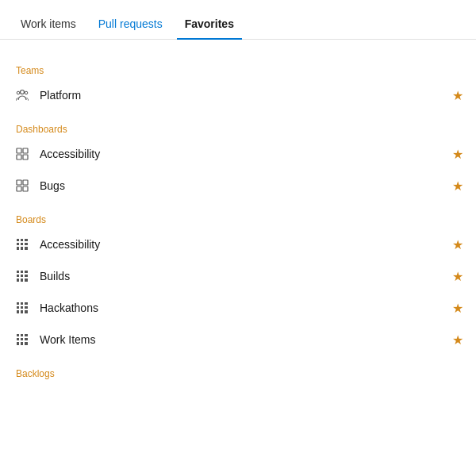 The image size is (476, 461). I want to click on item-label: Platform, so click(246, 95).